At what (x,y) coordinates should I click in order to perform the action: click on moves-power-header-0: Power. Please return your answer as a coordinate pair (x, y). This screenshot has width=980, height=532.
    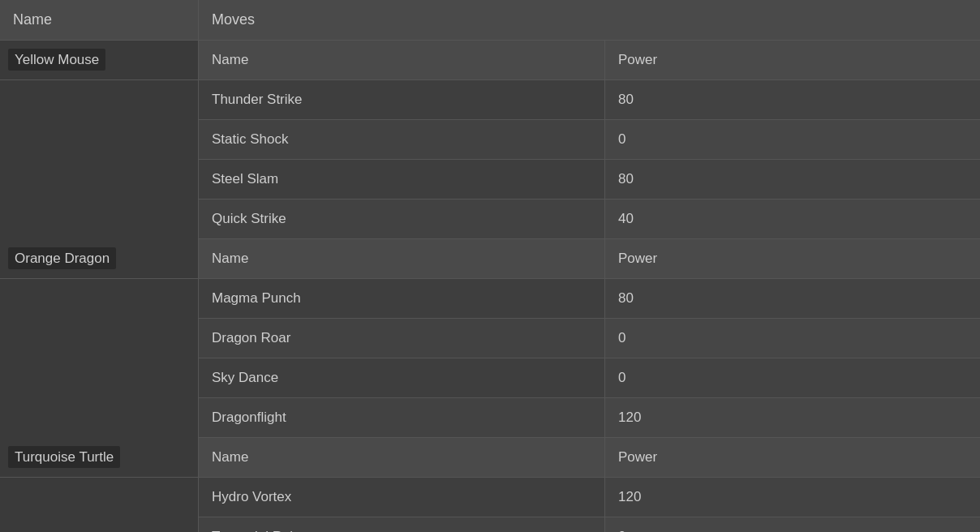
    Looking at the image, I should click on (793, 60).